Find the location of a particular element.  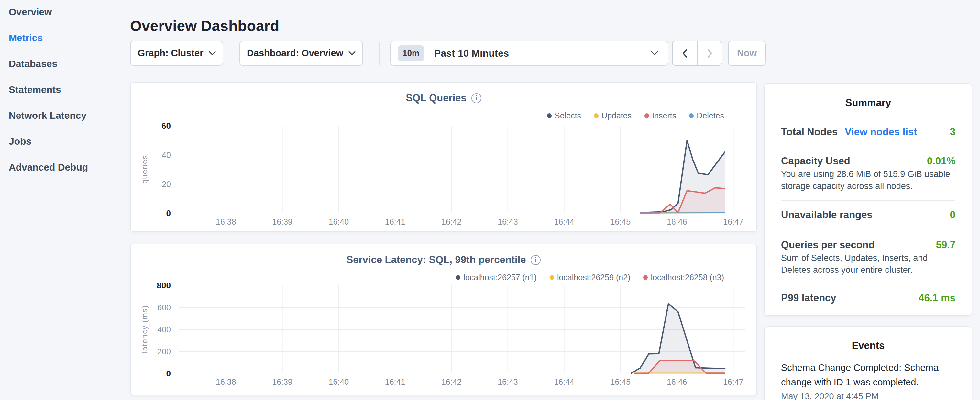

legend-item: Deletes is located at coordinates (706, 116).